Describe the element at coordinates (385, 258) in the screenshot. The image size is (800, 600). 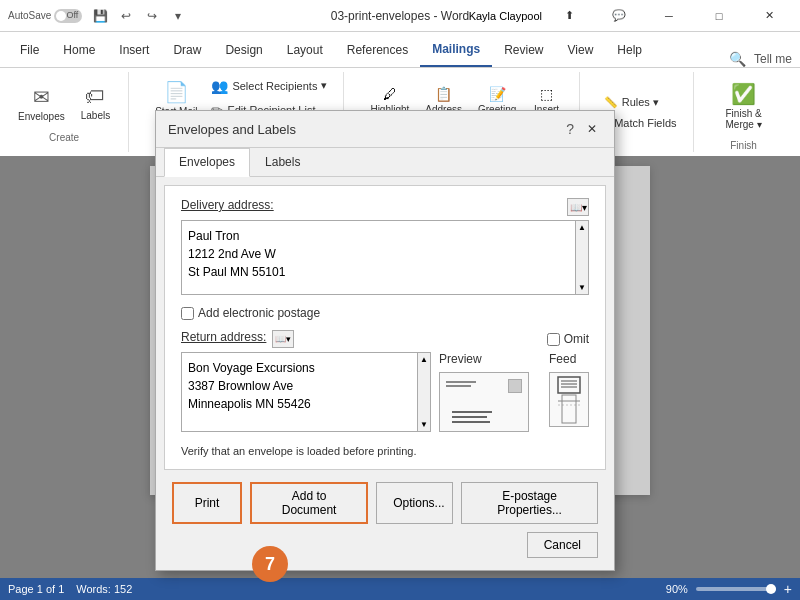
I see `delivery-address-input: Paul Tron 1212 2nd Ave W St Paul MN 5510…` at that location.